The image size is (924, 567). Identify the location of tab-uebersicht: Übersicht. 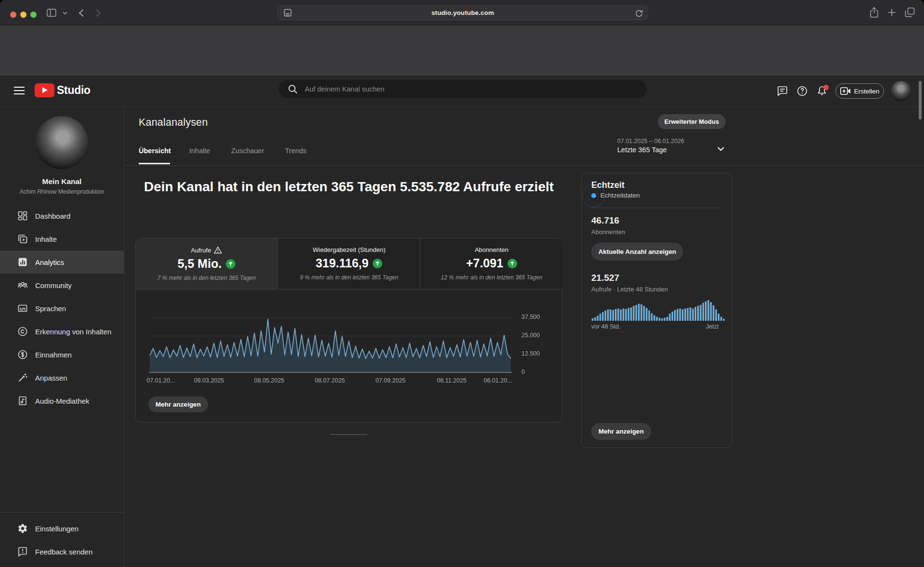
(155, 151).